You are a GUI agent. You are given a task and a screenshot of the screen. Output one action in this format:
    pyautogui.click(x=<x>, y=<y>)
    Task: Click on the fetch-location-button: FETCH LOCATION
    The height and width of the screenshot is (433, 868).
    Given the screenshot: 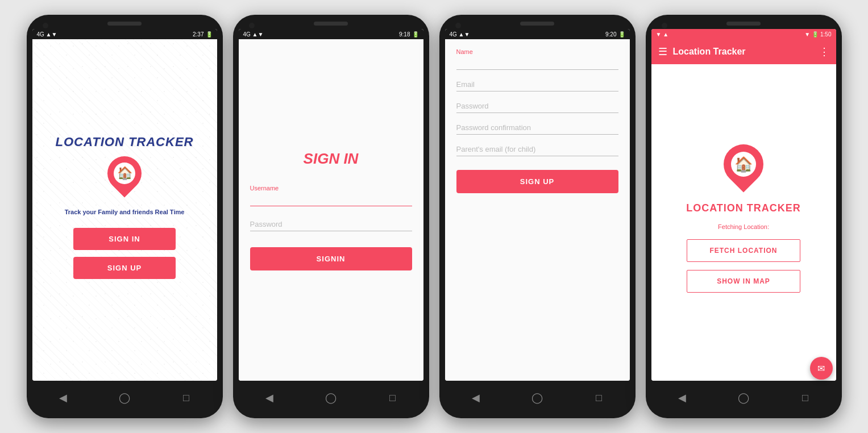 What is the action you would take?
    pyautogui.click(x=744, y=251)
    